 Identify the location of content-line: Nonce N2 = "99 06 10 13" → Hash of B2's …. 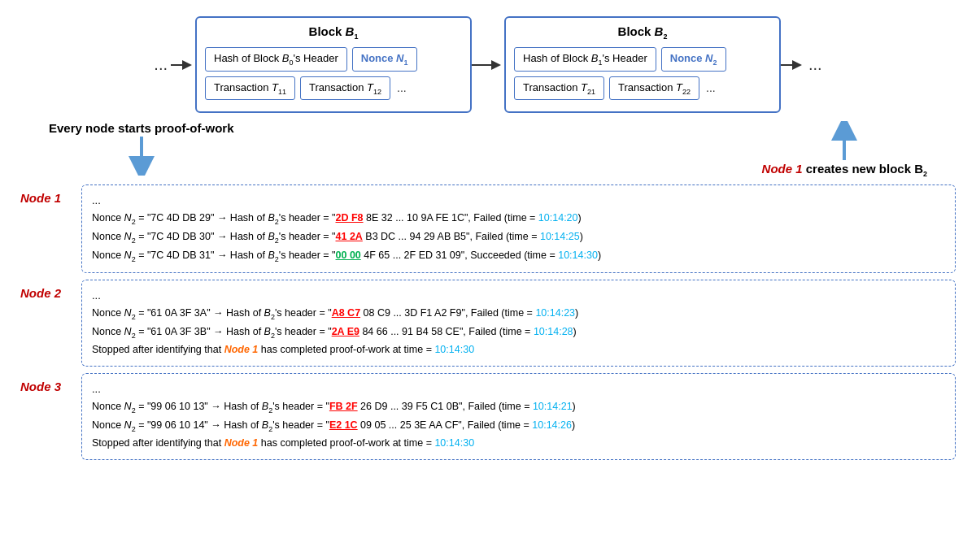
(519, 408).